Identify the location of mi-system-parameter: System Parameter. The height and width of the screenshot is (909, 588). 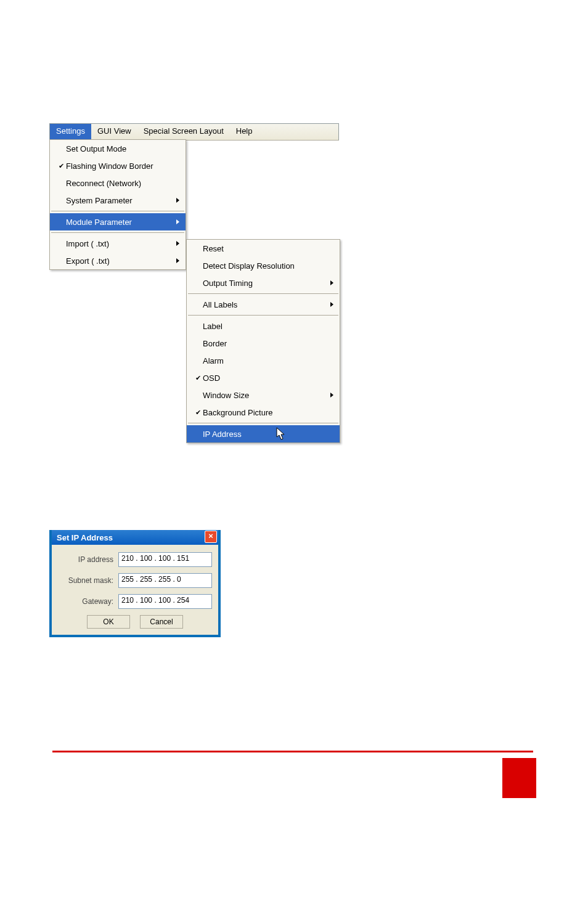
(118, 200).